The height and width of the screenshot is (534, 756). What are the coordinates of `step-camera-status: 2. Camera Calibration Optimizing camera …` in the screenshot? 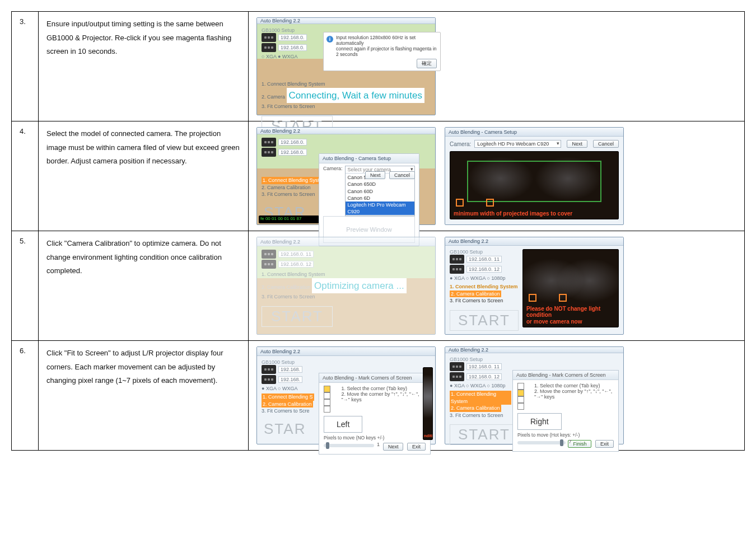 It's located at (346, 286).